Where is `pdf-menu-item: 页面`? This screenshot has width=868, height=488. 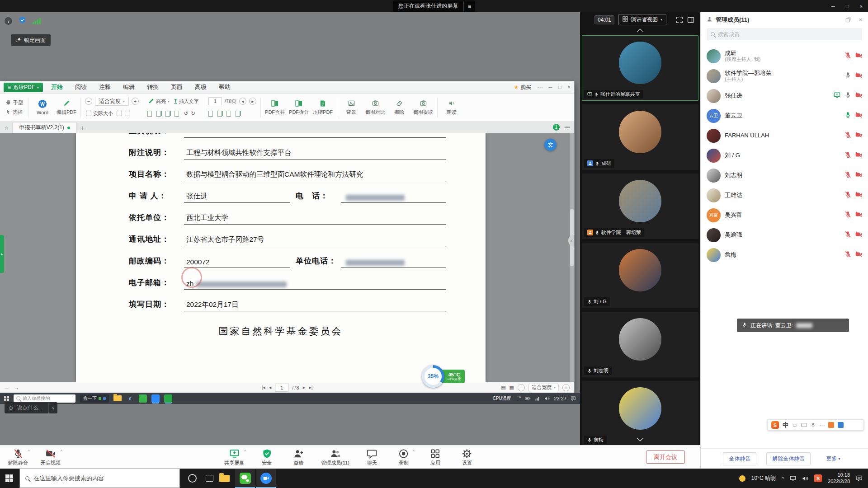
pdf-menu-item: 页面 is located at coordinates (177, 87).